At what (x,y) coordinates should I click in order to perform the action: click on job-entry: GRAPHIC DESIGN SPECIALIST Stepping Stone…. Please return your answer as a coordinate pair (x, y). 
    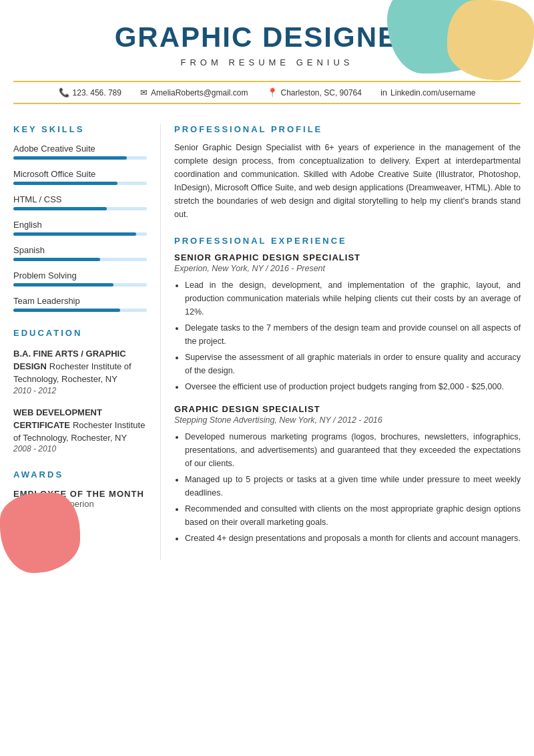
    Looking at the image, I should click on (347, 474).